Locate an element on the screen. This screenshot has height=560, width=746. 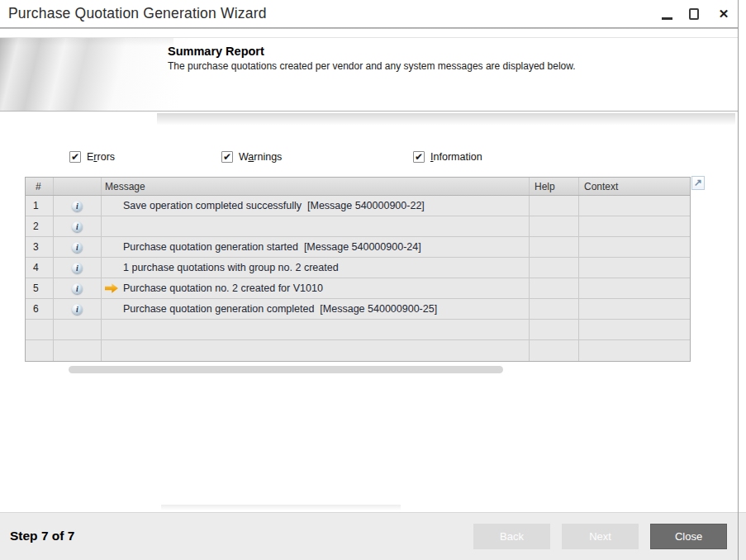
table-row: 6iPurchase quotation generation complete… is located at coordinates (358, 309).